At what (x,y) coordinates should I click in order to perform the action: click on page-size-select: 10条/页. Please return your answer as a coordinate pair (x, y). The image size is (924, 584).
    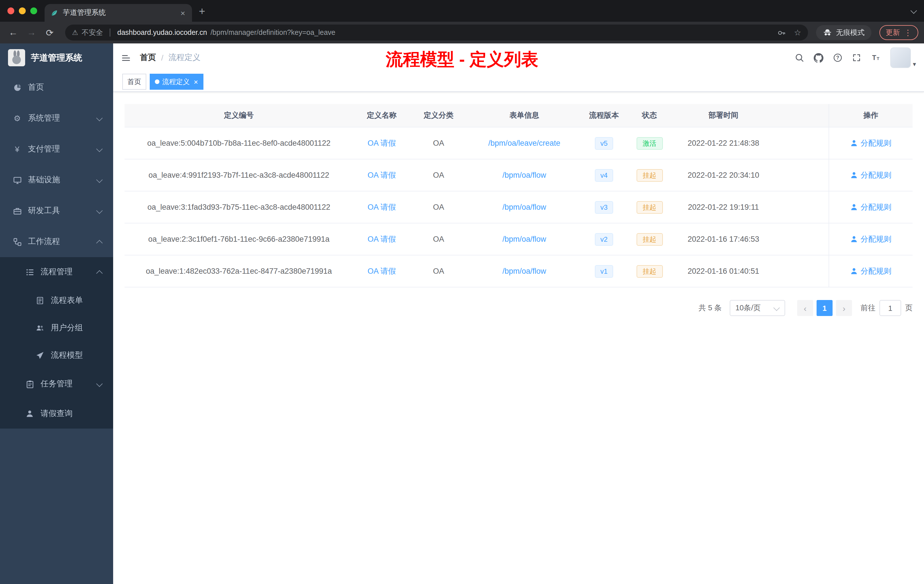
    Looking at the image, I should click on (757, 308).